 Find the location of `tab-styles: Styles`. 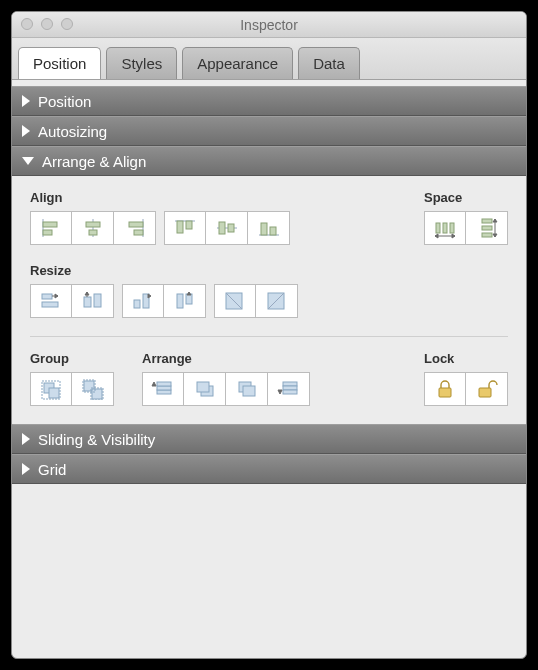

tab-styles: Styles is located at coordinates (142, 63).